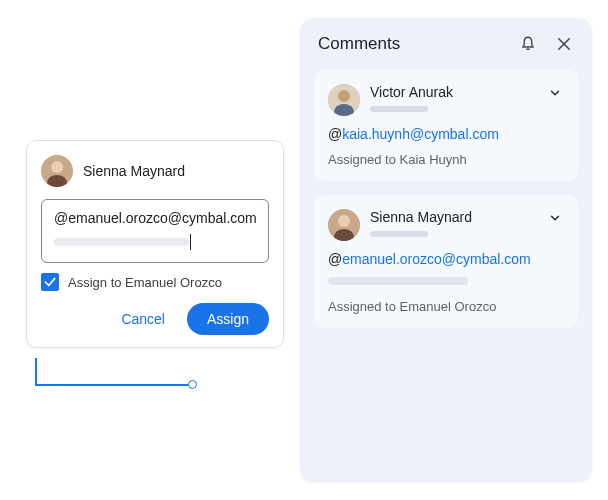 The image size is (608, 500). I want to click on placeholder-bar, so click(122, 242).